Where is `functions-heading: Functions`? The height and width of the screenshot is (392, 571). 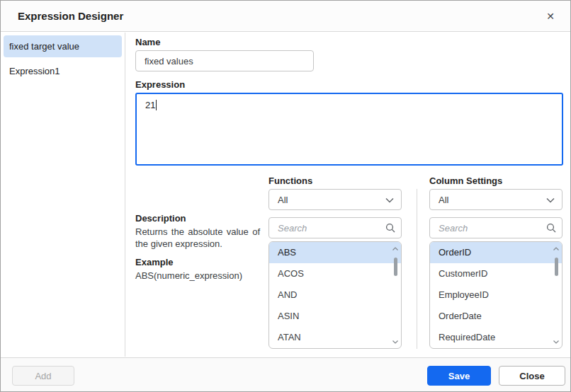
functions-heading: Functions is located at coordinates (290, 181).